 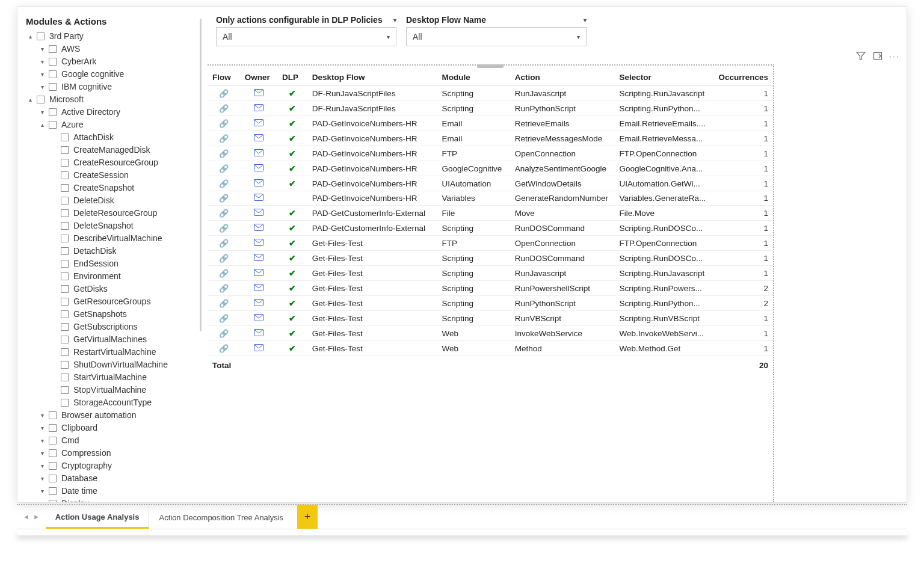 What do you see at coordinates (490, 229) in the screenshot?
I see `table-row: 🔗✔PAD-GetCustomerInfo-ExternalScriptingR…` at bounding box center [490, 229].